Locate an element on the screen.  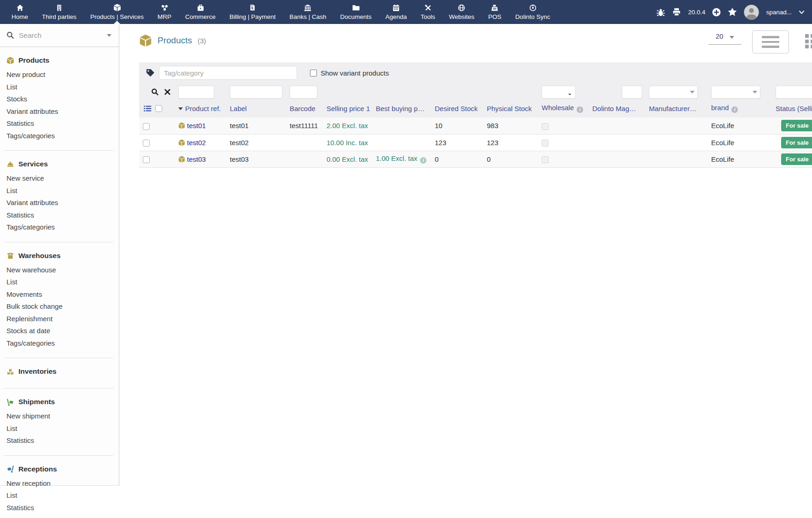
nav-item-label: Documents is located at coordinates (356, 17).